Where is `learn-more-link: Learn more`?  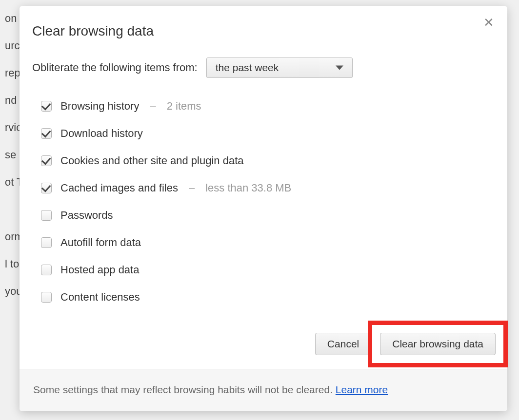 learn-more-link: Learn more is located at coordinates (362, 390).